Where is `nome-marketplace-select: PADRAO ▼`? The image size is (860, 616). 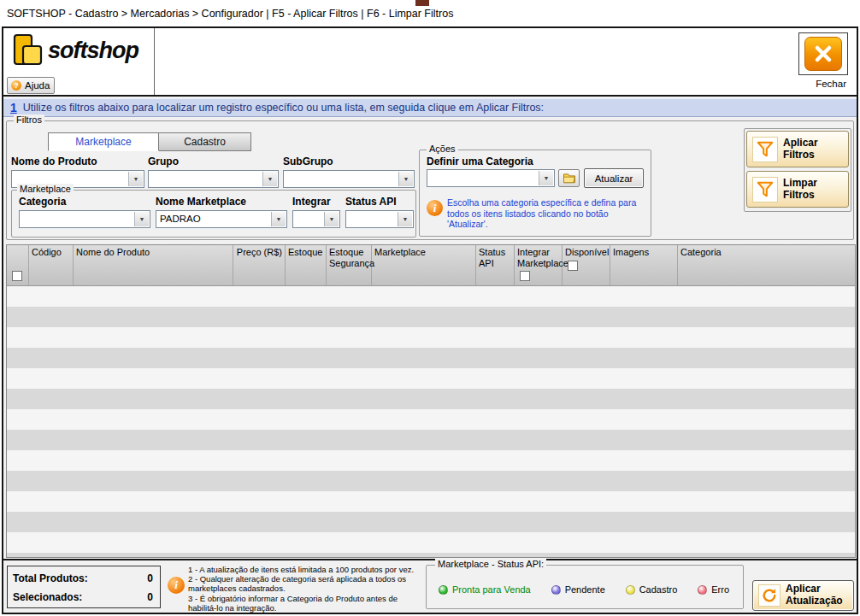 nome-marketplace-select: PADRAO ▼ is located at coordinates (221, 219).